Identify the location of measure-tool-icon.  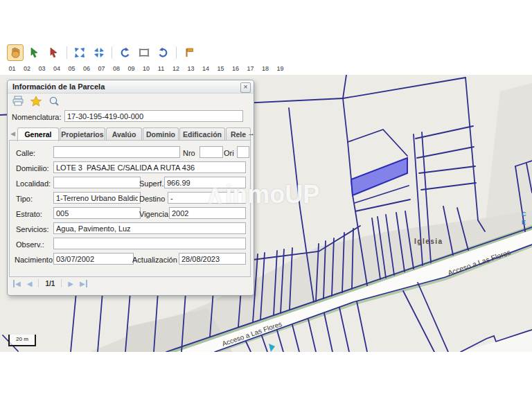
(189, 53).